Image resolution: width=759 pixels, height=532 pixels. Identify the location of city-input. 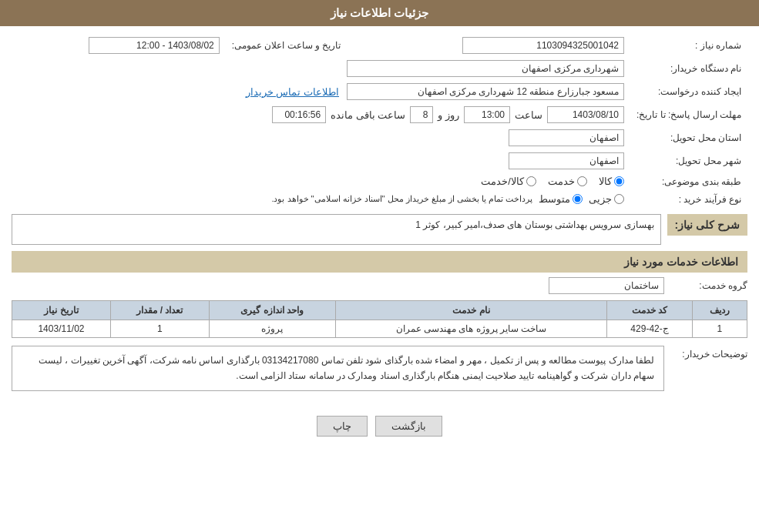
(566, 161).